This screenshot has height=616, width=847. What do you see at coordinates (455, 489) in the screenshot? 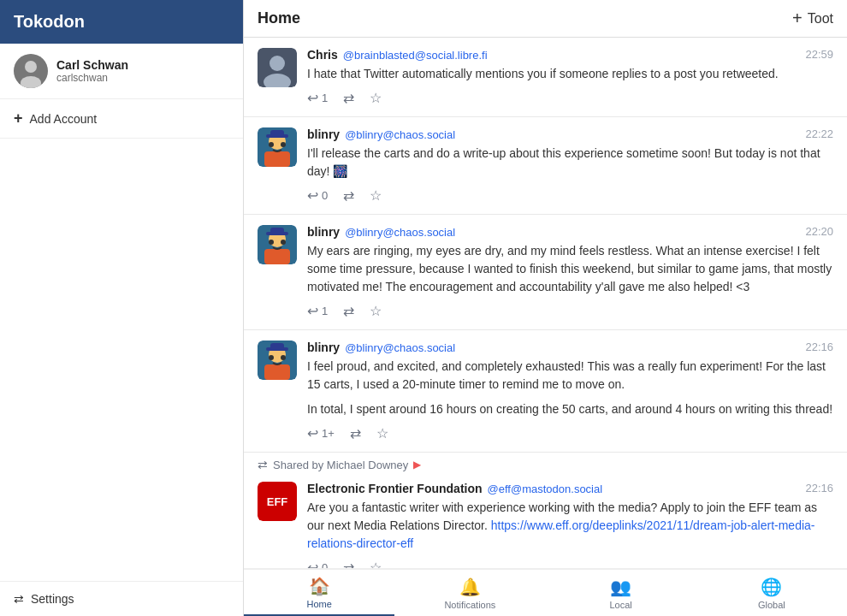
I see `post-author: Electronic Frontier Foundation @eff@mast…` at bounding box center [455, 489].